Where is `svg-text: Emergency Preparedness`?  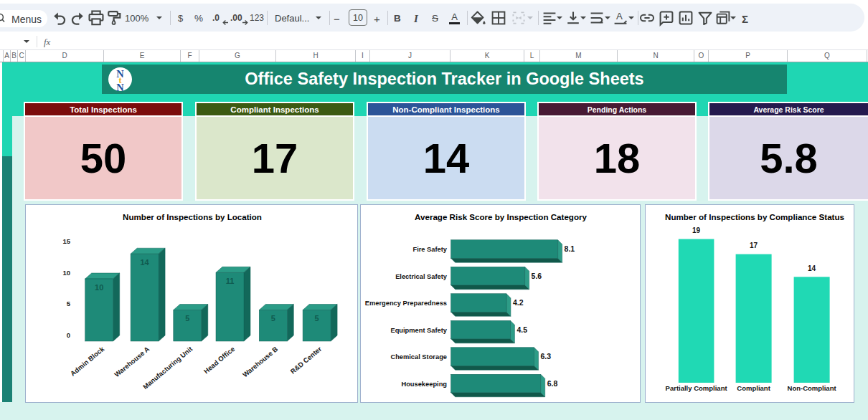 svg-text: Emergency Preparedness is located at coordinates (406, 303).